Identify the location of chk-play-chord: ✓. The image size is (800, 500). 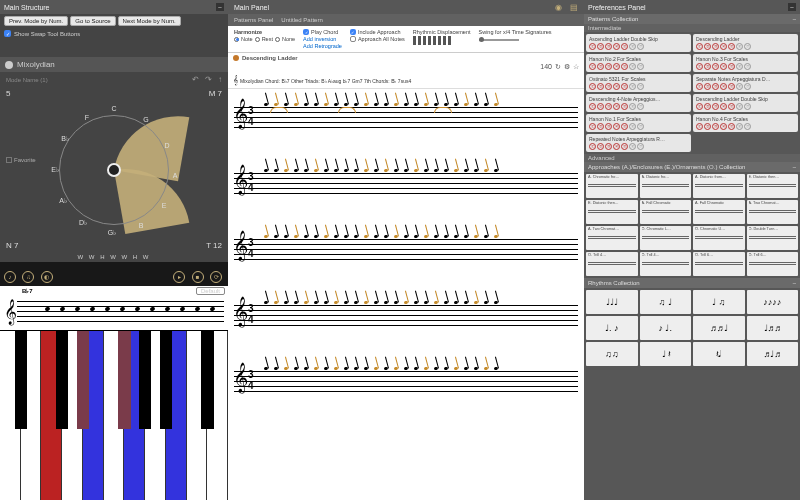
(306, 32).